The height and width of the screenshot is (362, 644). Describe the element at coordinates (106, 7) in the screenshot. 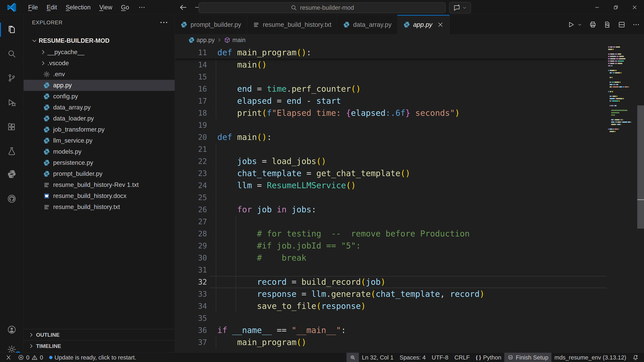

I see `menu-view: View` at that location.